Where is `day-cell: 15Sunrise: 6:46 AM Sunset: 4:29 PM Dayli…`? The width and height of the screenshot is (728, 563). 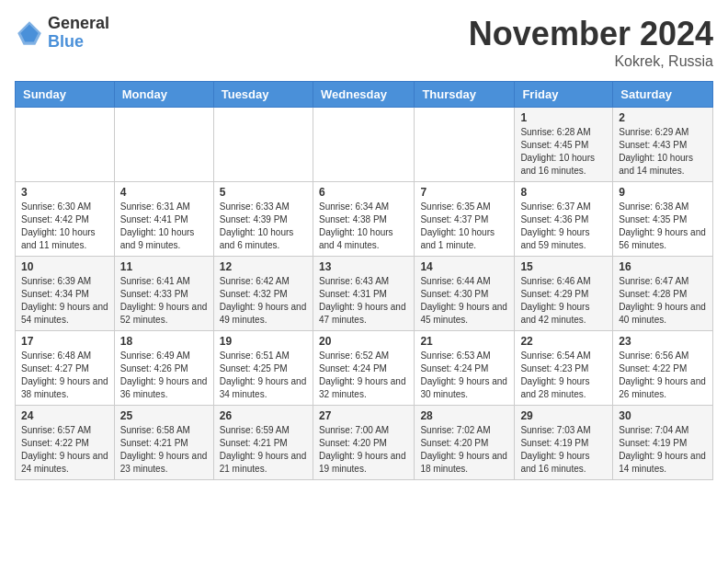 day-cell: 15Sunrise: 6:46 AM Sunset: 4:29 PM Dayli… is located at coordinates (564, 294).